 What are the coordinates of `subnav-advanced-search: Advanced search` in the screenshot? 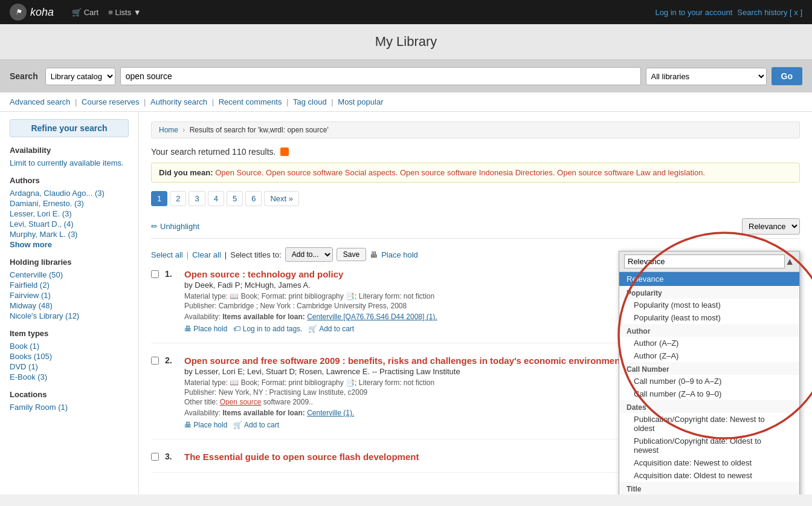 It's located at (40, 102).